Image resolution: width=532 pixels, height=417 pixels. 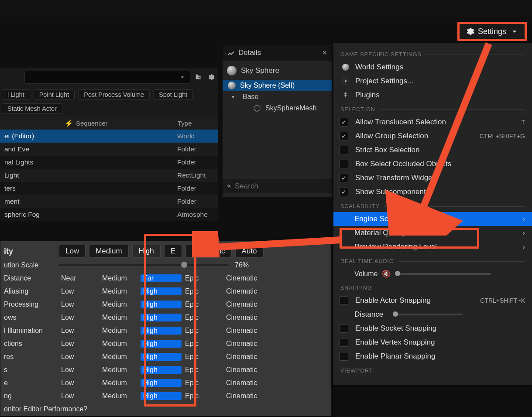 What do you see at coordinates (277, 97) in the screenshot?
I see `component-row: ▼Base` at bounding box center [277, 97].